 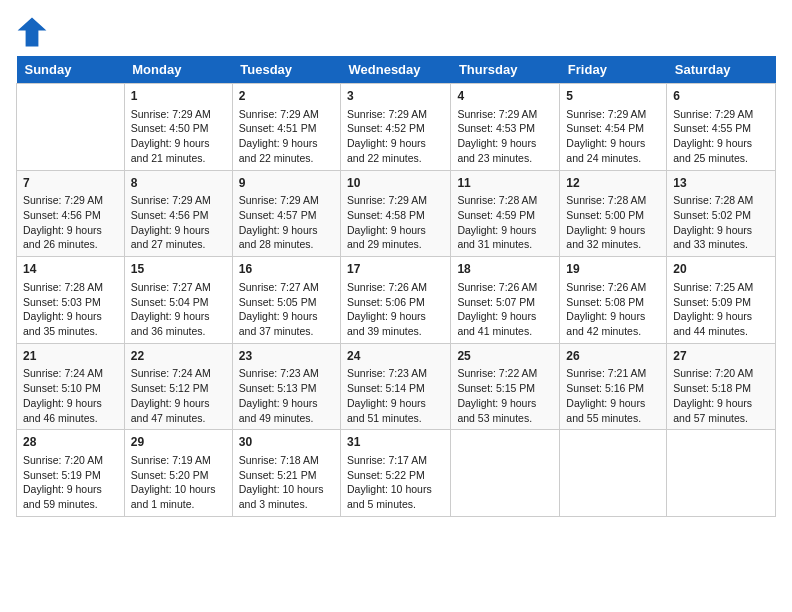 What do you see at coordinates (721, 184) in the screenshot?
I see `day-number: 13` at bounding box center [721, 184].